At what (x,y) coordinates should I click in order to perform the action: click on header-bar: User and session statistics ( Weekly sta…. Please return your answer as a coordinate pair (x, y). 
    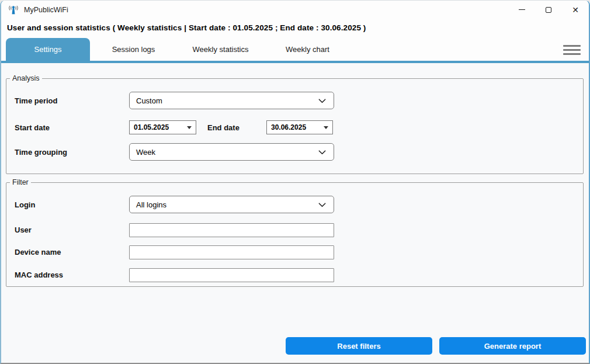
    Looking at the image, I should click on (295, 29).